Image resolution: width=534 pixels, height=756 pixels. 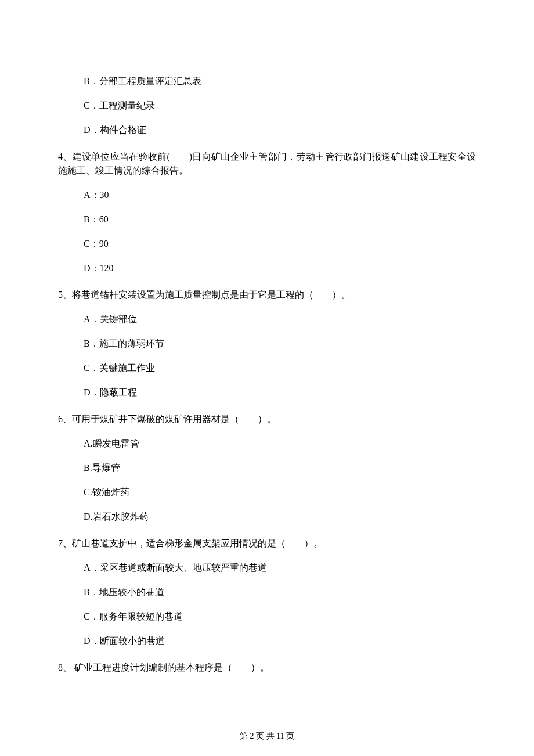 I want to click on question-5: 5、将巷道锚杆安装设置为施工质量控制点是由于它是工程的（ ）。, so click(x=267, y=295).